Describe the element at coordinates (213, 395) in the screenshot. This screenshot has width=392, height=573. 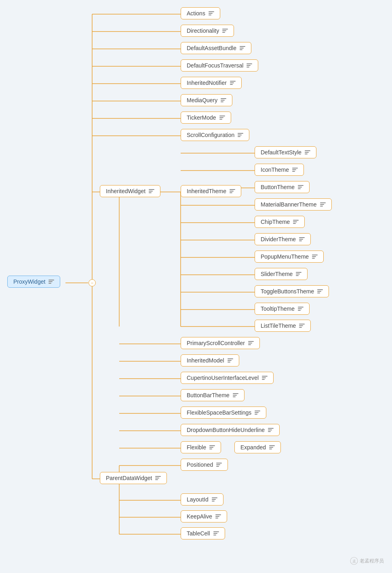
I see `button-bar-theme-node: ButtonBarTheme` at that location.